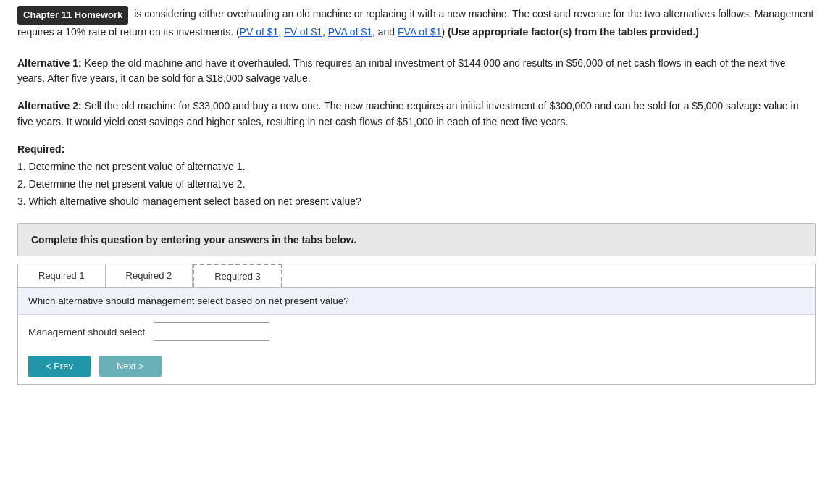  What do you see at coordinates (574, 32) in the screenshot?
I see `use-factors-instruction: (Use appropriate factor(s) from the tabl…` at bounding box center [574, 32].